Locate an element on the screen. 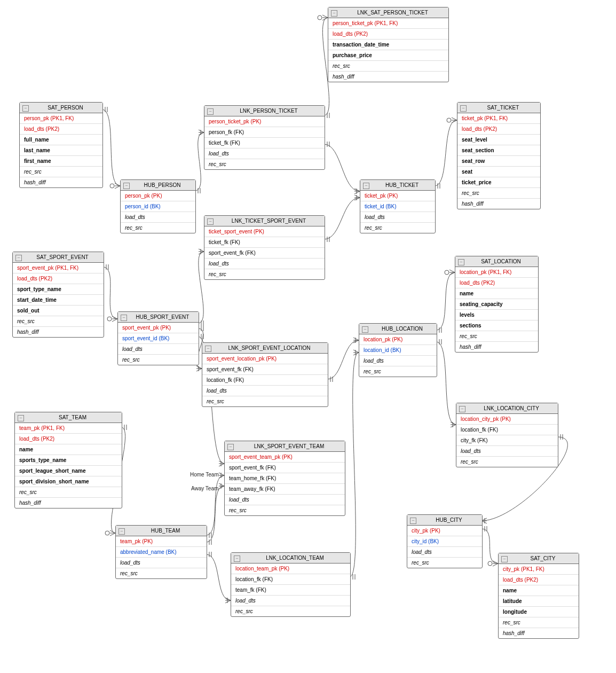  entity-sat_person: –SAT_PERSONperson_pk (PK1, FK)load_dts (… is located at coordinates (61, 145).